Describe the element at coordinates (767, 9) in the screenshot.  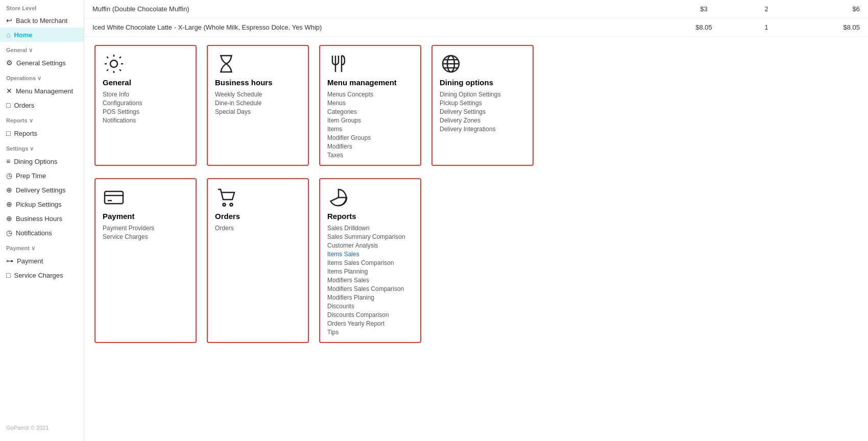
I see `item-qty: 2` at that location.